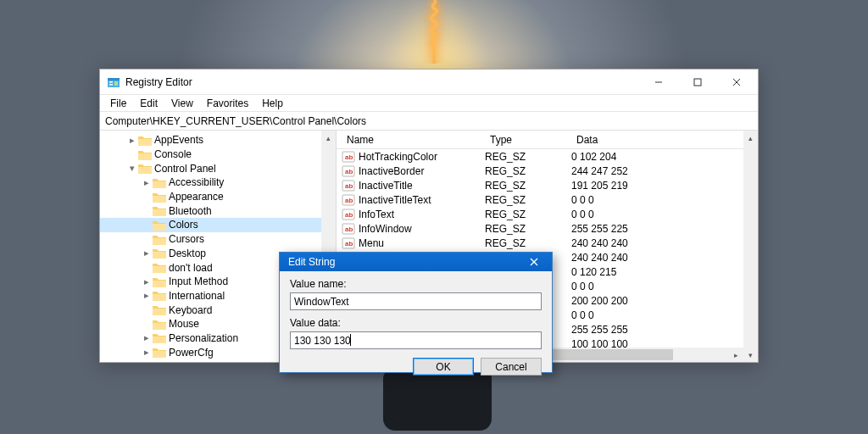 The image size is (868, 434). Describe the element at coordinates (548, 214) in the screenshot. I see `list-row: abInfoTextREG_SZ0 0 0` at that location.